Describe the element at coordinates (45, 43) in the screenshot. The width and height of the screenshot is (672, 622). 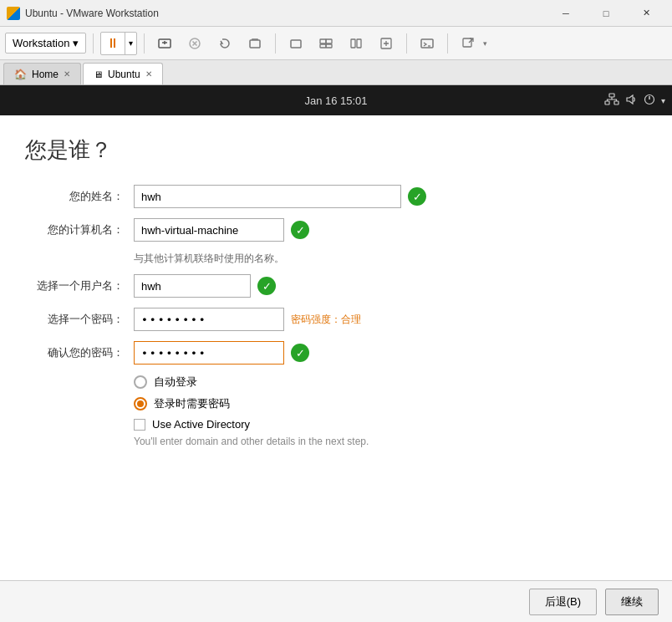
I see `workstation-menu-button: Workstation ▾` at that location.